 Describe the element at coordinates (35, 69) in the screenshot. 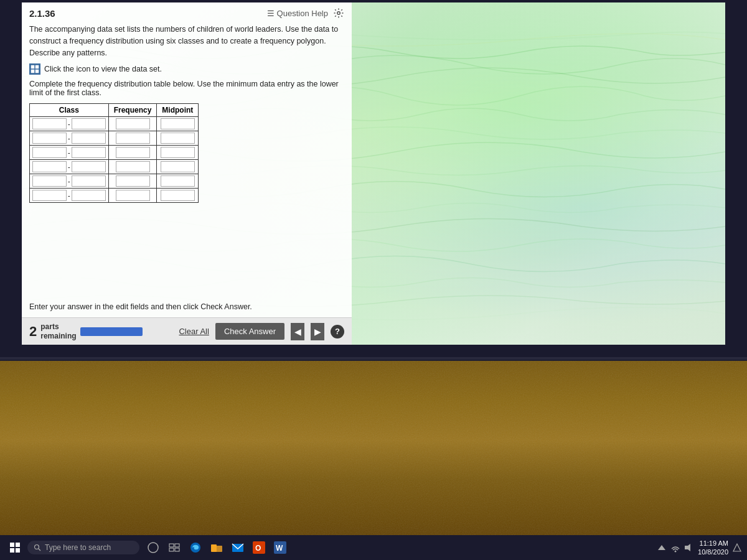

I see `data-icon-button` at that location.